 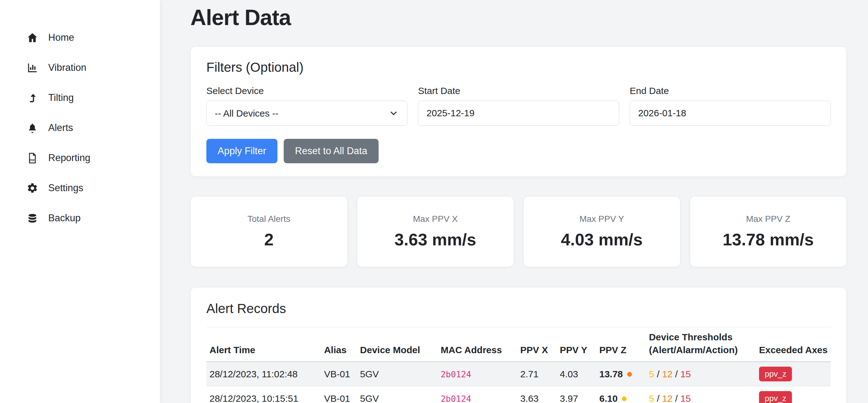 What do you see at coordinates (61, 128) in the screenshot?
I see `sidebar-item-label: Alerts` at bounding box center [61, 128].